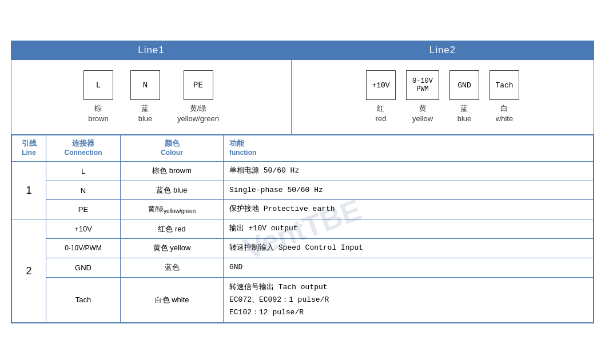  Describe the element at coordinates (83, 267) in the screenshot. I see `conn-gnd-cell: GND` at that location.